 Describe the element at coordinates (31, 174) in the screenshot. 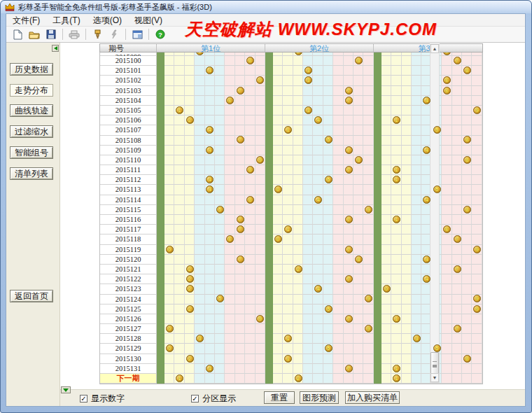

I see `sidebar-item-list: 清单列表` at that location.